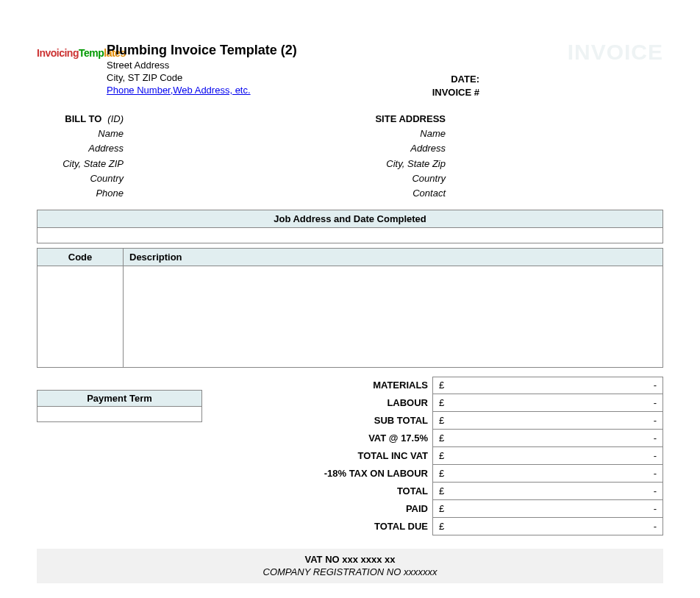  Describe the element at coordinates (119, 406) in the screenshot. I see `payment-term-box: Payment Term` at that location.